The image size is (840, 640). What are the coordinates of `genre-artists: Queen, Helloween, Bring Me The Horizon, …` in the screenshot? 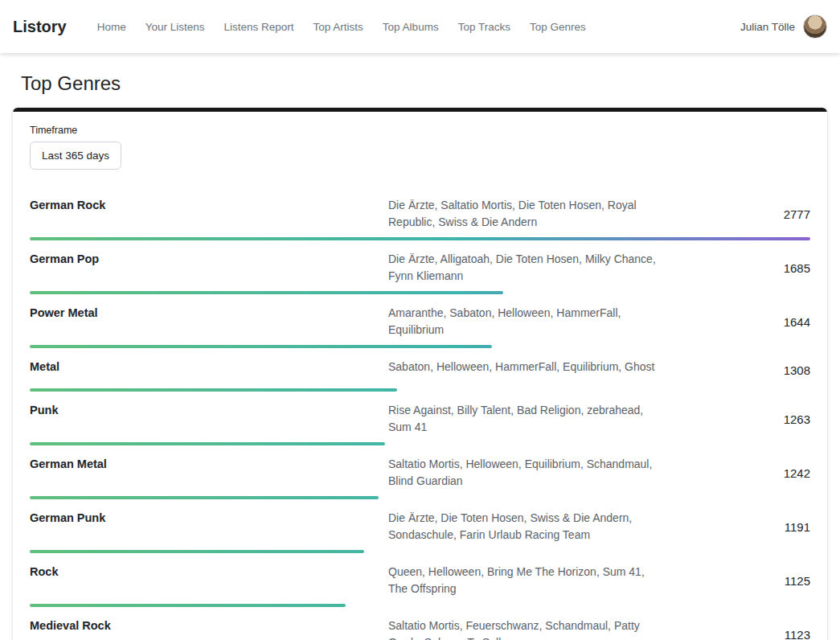 It's located at (525, 581).